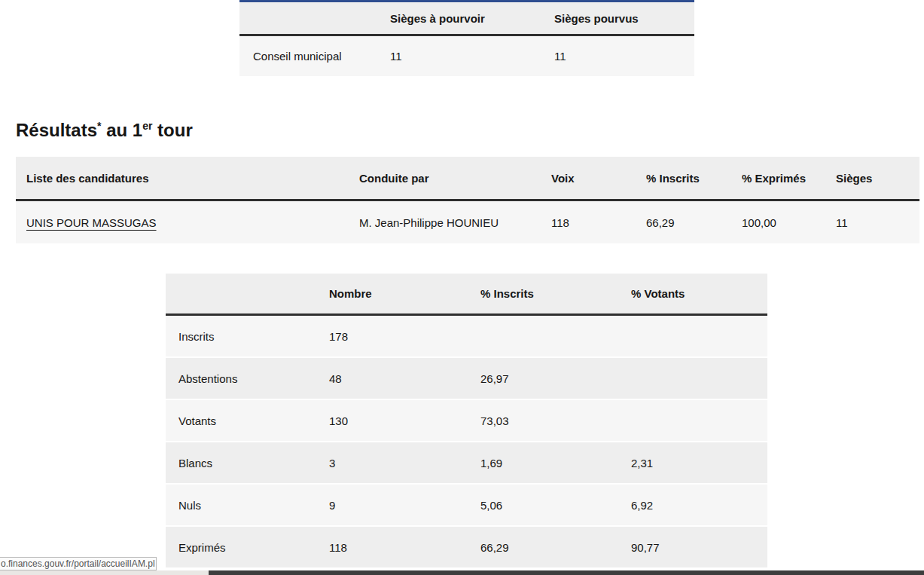  Describe the element at coordinates (684, 222) in the screenshot. I see `results-row-pct-inscrits: 66,29` at that location.